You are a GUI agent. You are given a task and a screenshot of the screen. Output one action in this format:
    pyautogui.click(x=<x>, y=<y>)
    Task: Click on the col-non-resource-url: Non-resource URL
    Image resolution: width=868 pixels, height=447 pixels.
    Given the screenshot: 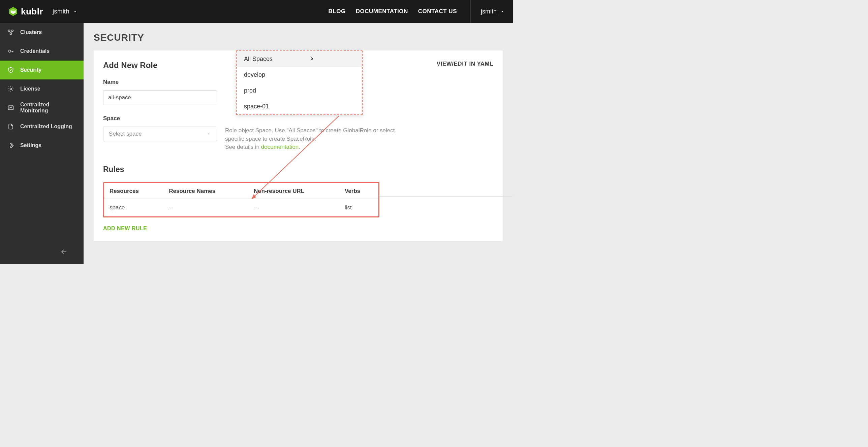 What is the action you would take?
    pyautogui.click(x=294, y=191)
    